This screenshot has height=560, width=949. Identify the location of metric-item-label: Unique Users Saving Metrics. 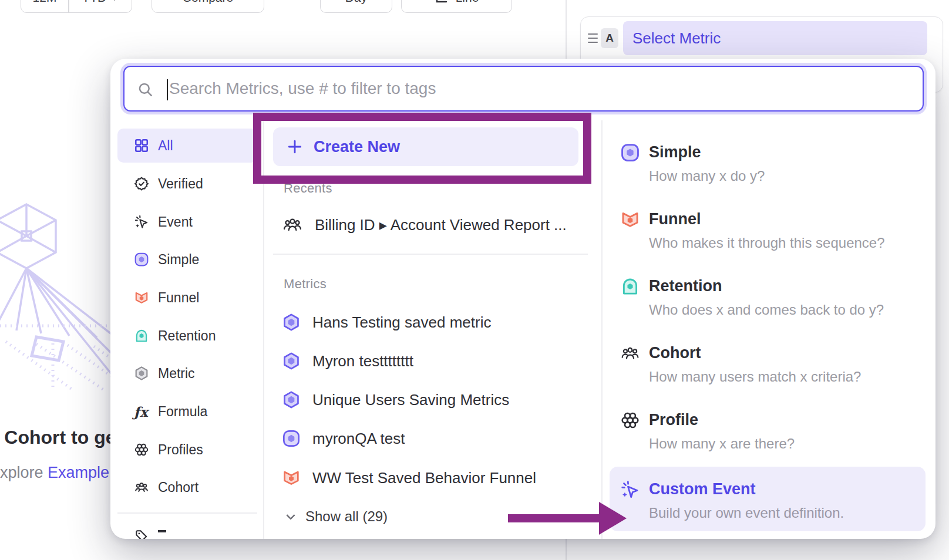
(411, 400).